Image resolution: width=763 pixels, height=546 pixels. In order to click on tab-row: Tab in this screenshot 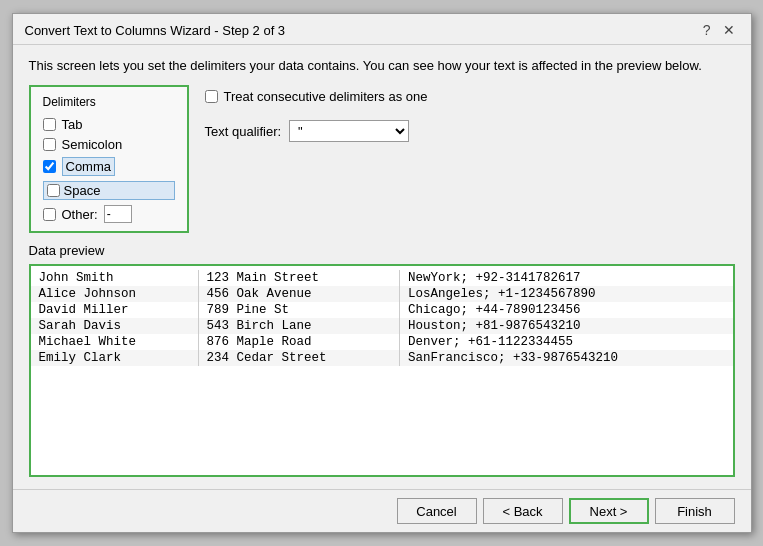, I will do `click(109, 124)`.